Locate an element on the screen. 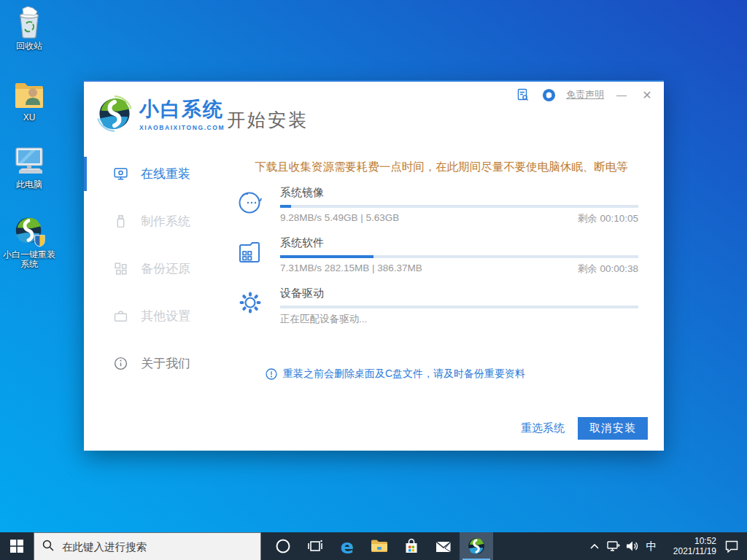 Image resolution: width=747 pixels, height=560 pixels. system-tray: 中 10:52 2021/11/19 is located at coordinates (666, 546).